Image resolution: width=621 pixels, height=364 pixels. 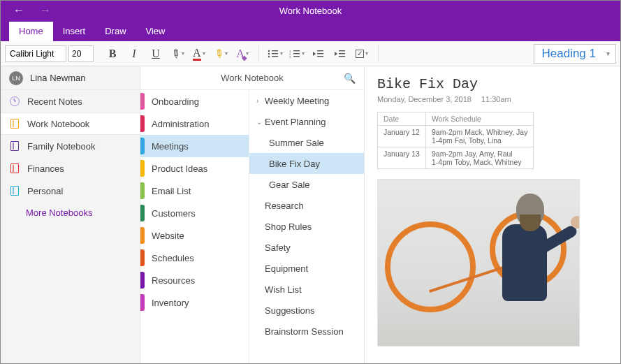 What do you see at coordinates (307, 205) in the screenshot?
I see `page-research: Research` at bounding box center [307, 205].